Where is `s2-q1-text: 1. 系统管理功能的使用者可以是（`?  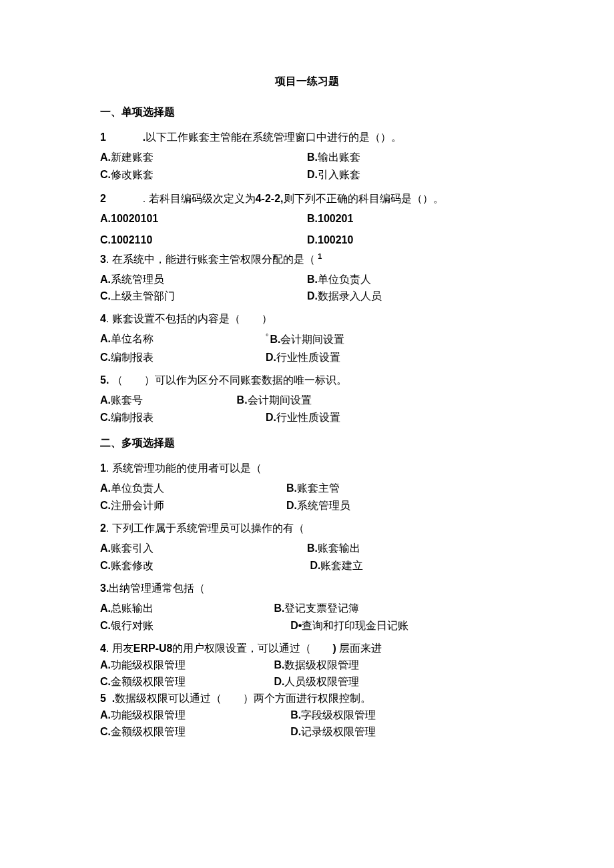
s2-q1-text: 1. 系统管理功能的使用者可以是（ is located at coordinates (307, 468).